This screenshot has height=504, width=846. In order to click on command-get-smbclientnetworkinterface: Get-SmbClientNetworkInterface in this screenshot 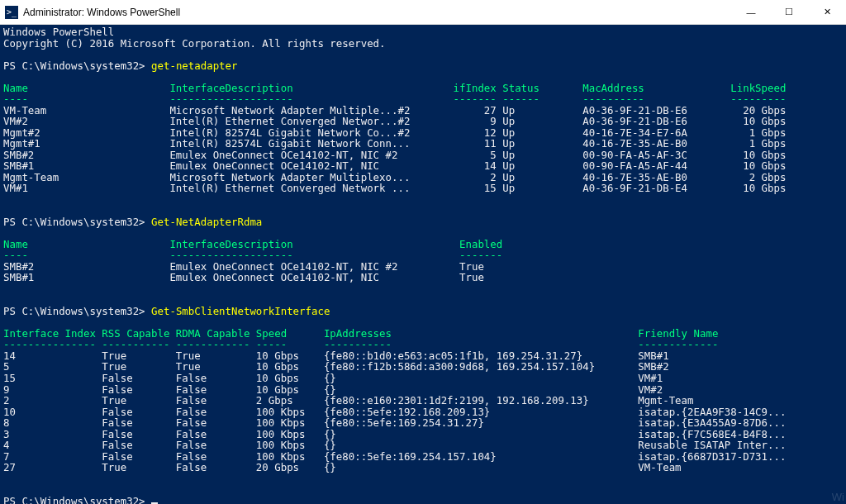, I will do `click(240, 311)`.